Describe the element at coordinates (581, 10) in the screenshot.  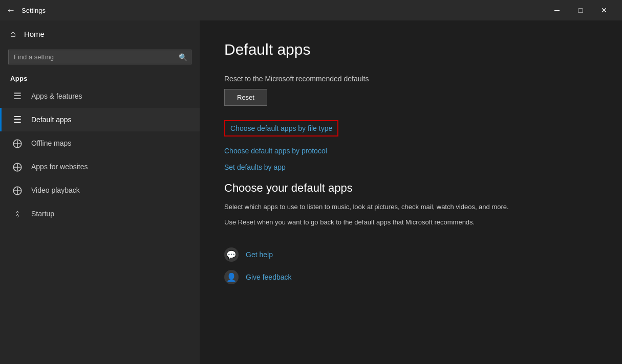
I see `window-controls: ─ □ ✕` at that location.